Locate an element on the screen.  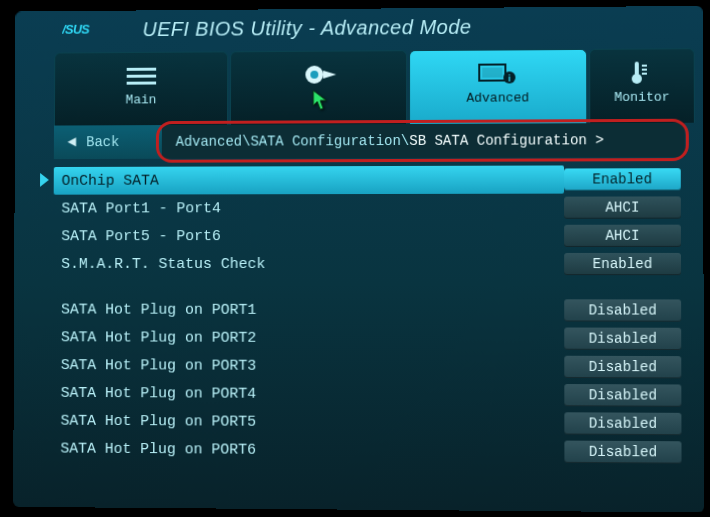
setting-label: SATA Hot Plug on PORT4 is located at coordinates (309, 394).